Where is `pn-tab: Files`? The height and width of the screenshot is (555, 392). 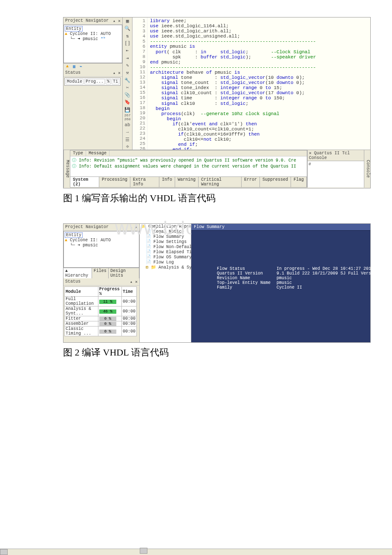
pn-tab: Files is located at coordinates (101, 273).